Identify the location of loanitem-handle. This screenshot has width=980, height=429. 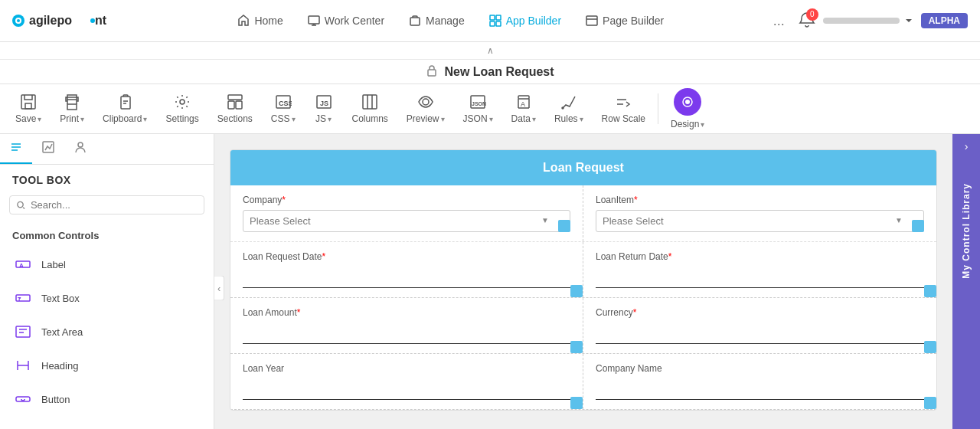
(918, 226).